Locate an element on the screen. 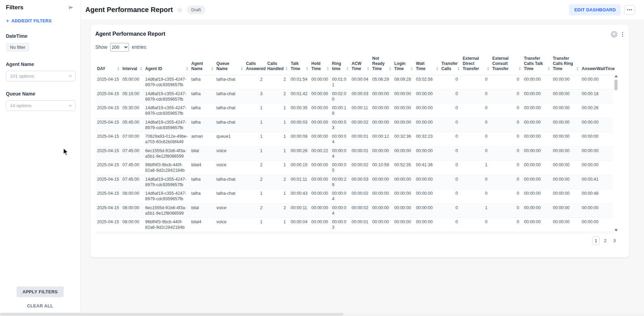 The width and height of the screenshot is (644, 316). kebab-menu-icon is located at coordinates (623, 34).